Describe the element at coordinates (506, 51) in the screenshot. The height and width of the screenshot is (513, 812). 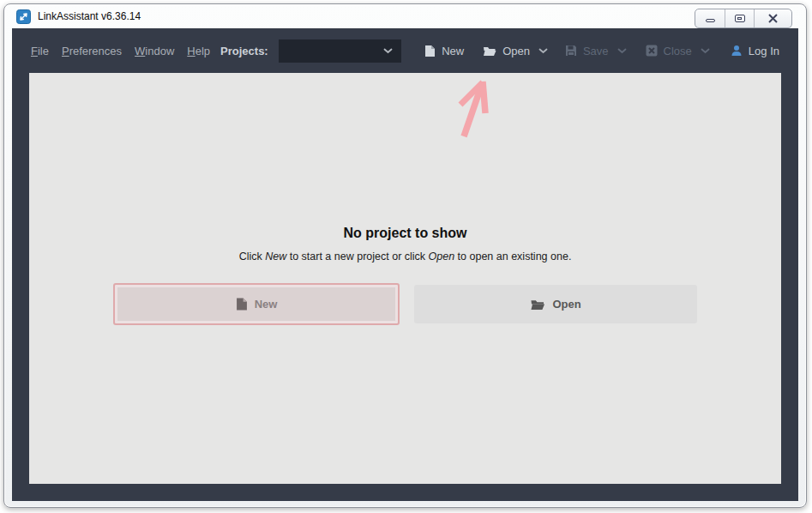
I see `open-toolbar-button: Open` at that location.